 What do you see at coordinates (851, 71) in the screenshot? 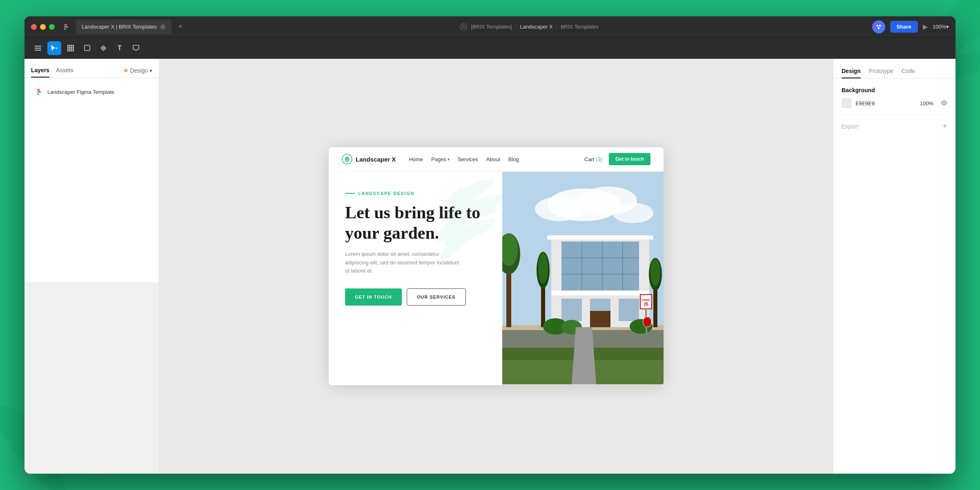
I see `tab-design: Design` at bounding box center [851, 71].